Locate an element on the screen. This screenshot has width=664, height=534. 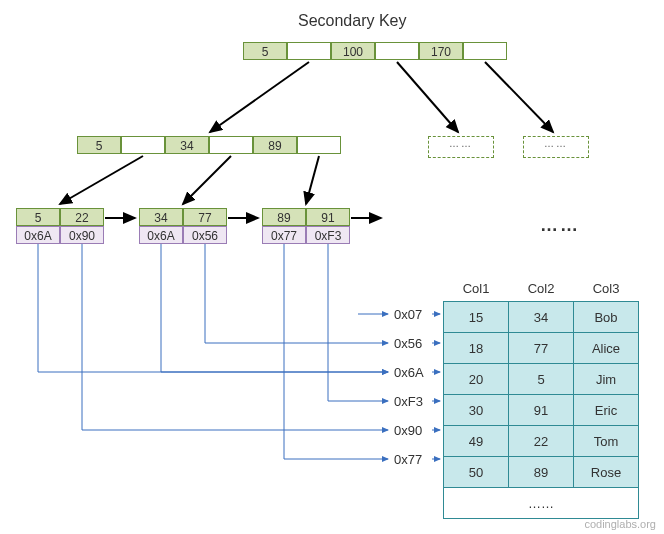
internal-cell: 5 is located at coordinates (99, 145).